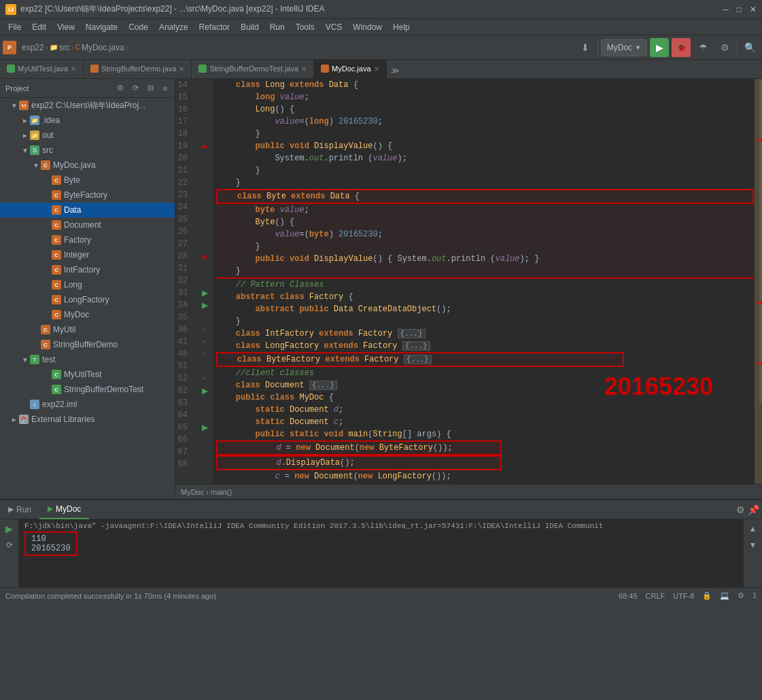 This screenshot has height=700, width=762. Describe the element at coordinates (174, 27) in the screenshot. I see `menu-analyze: Analyze` at that location.